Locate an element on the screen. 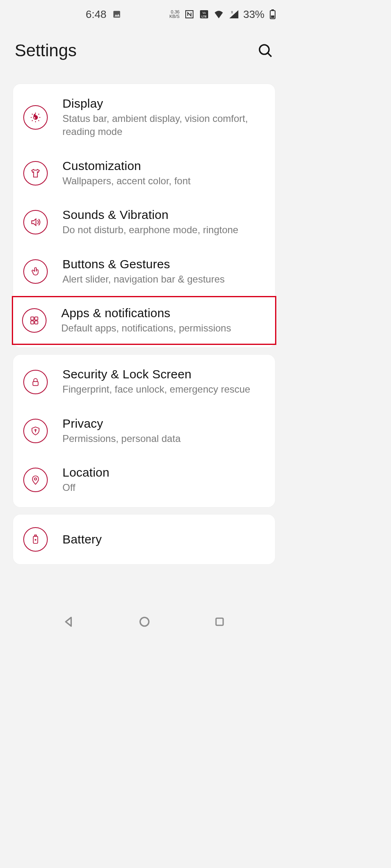 This screenshot has width=391, height=868. settings-customization: CustomizationWallpapers, accent color, f… is located at coordinates (144, 173).